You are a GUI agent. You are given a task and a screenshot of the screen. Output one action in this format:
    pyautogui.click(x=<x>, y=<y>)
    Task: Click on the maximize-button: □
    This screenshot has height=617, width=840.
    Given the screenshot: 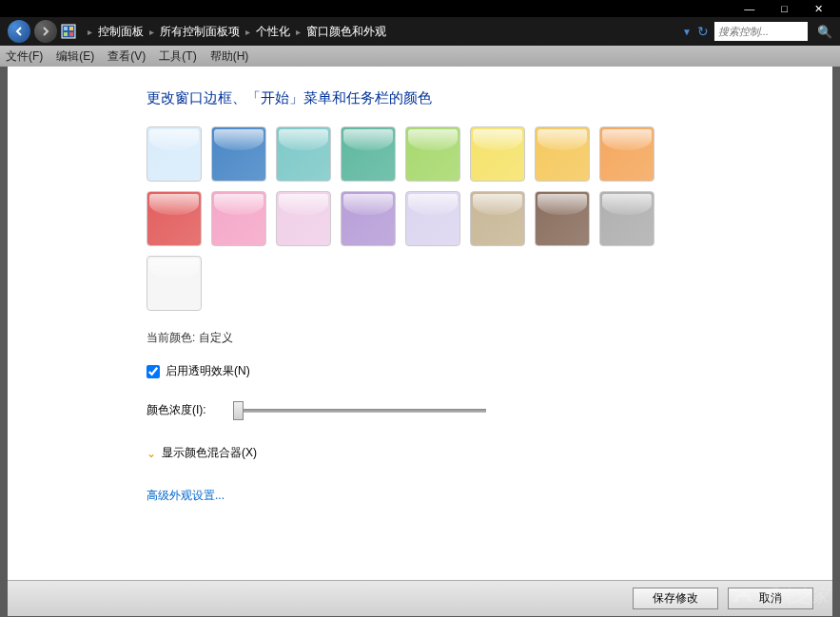 What is the action you would take?
    pyautogui.click(x=784, y=9)
    